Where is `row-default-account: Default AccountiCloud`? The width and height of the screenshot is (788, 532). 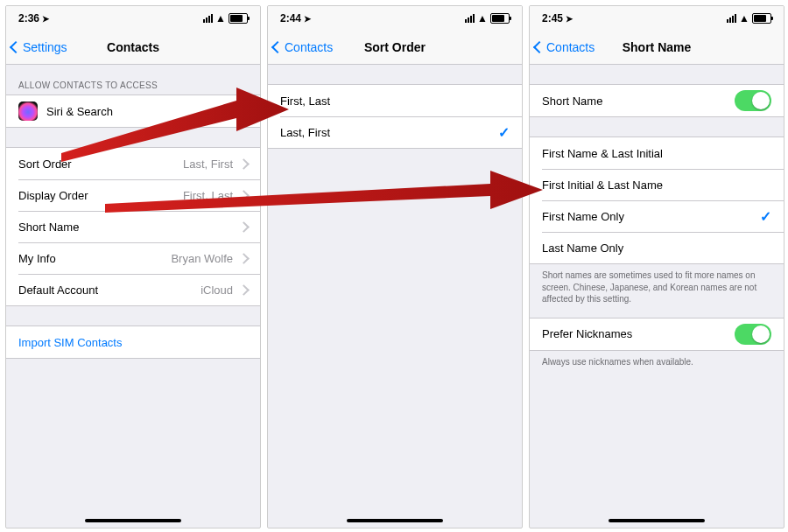
row-default-account: Default AccountiCloud is located at coordinates (133, 290).